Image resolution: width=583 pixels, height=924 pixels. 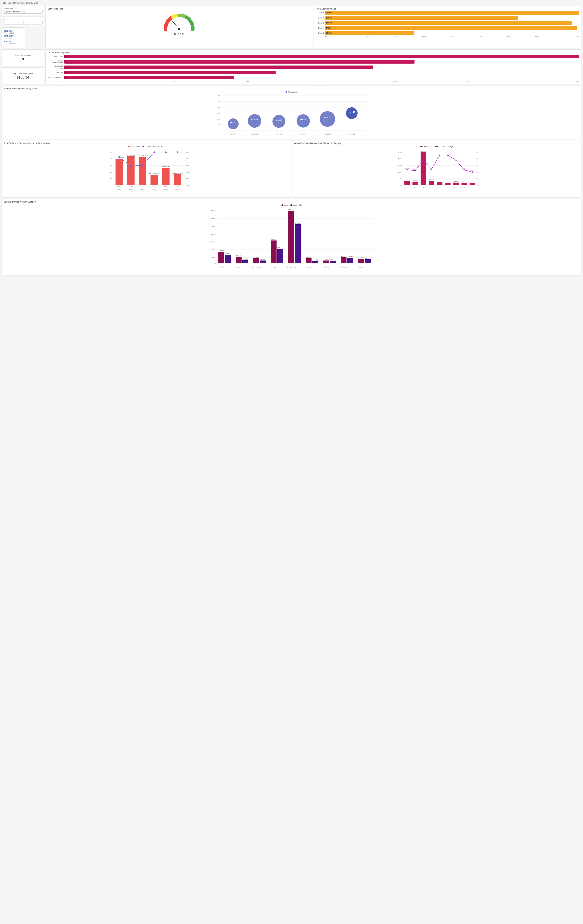 I want to click on product-bar-fill: $13,414, so click(x=170, y=73).